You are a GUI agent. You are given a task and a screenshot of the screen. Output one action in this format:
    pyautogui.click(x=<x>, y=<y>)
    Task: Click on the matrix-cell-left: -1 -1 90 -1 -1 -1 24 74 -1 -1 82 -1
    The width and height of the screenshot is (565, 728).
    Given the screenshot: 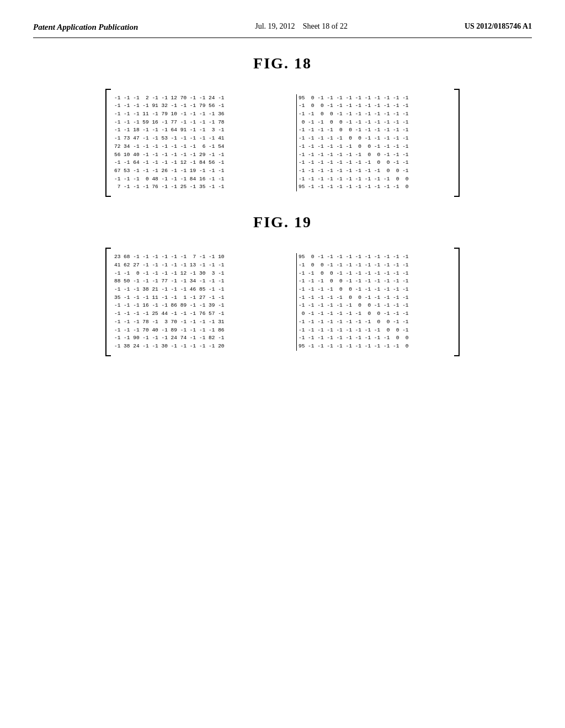 What is the action you would take?
    pyautogui.click(x=205, y=339)
    